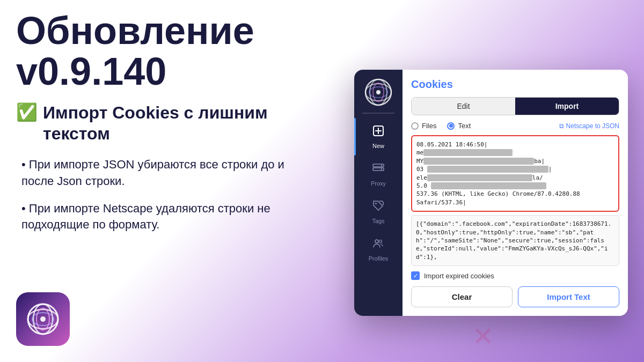 This screenshot has width=644, height=362. What do you see at coordinates (378, 146) in the screenshot?
I see `sidebar-item-new-label: New` at bounding box center [378, 146].